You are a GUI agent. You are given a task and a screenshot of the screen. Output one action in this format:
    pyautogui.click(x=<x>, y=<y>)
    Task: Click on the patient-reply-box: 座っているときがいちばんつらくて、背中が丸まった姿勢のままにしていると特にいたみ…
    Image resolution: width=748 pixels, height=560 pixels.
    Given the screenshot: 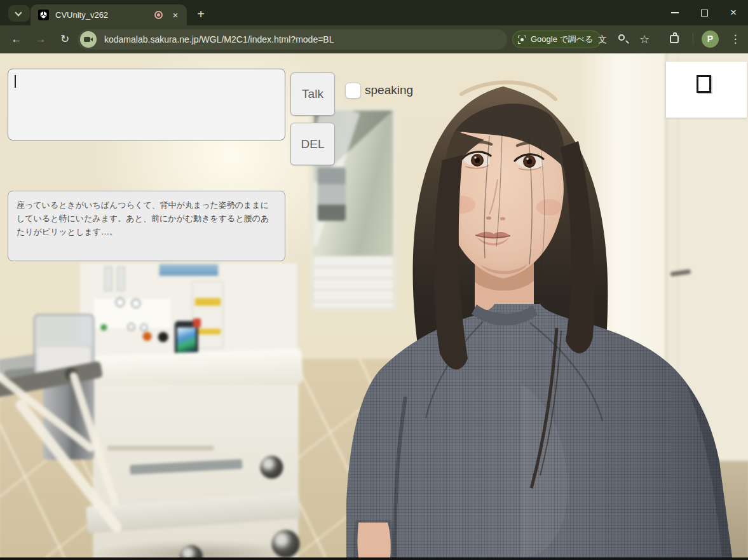 What is the action you would take?
    pyautogui.click(x=146, y=226)
    